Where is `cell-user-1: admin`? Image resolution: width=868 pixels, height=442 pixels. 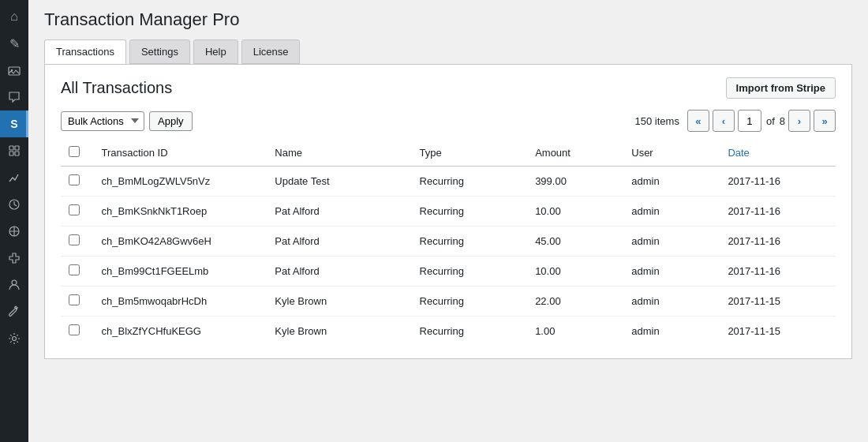 cell-user-1: admin is located at coordinates (672, 212).